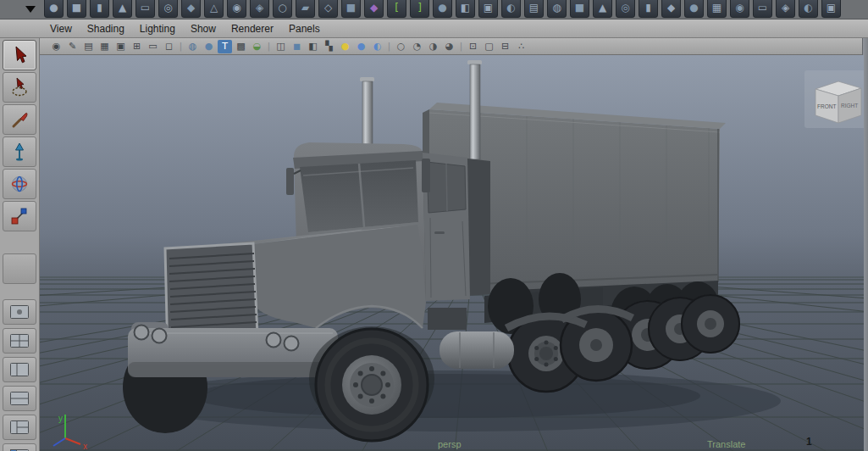  I want to click on poke-icon: ◐, so click(808, 8).